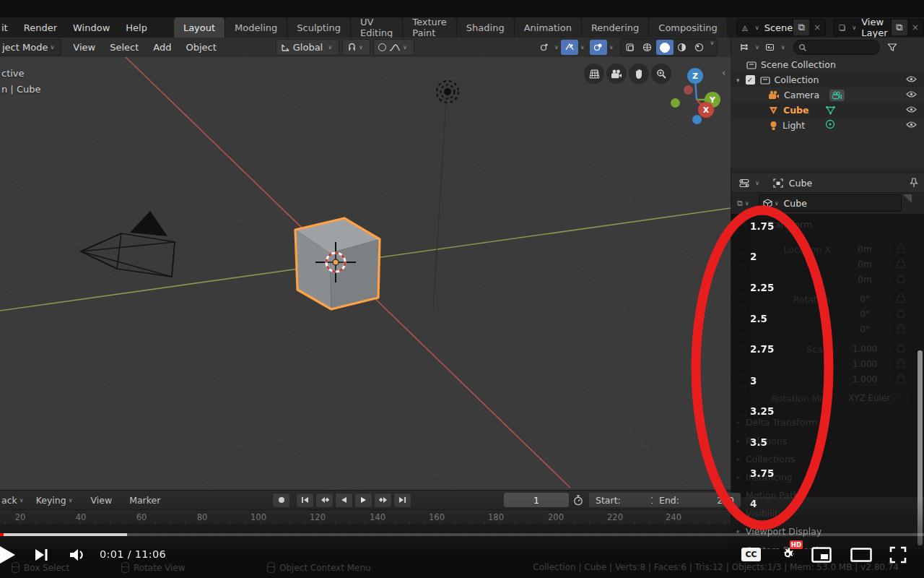 The width and height of the screenshot is (924, 578). Describe the element at coordinates (915, 27) in the screenshot. I see `view-layer-remove-button: ×` at that location.